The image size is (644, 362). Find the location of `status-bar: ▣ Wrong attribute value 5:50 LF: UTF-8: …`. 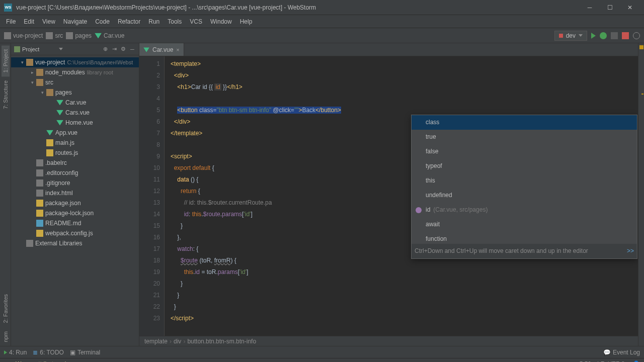

status-bar: ▣ Wrong attribute value 5:50 LF: UTF-8: … is located at coordinates (322, 360).